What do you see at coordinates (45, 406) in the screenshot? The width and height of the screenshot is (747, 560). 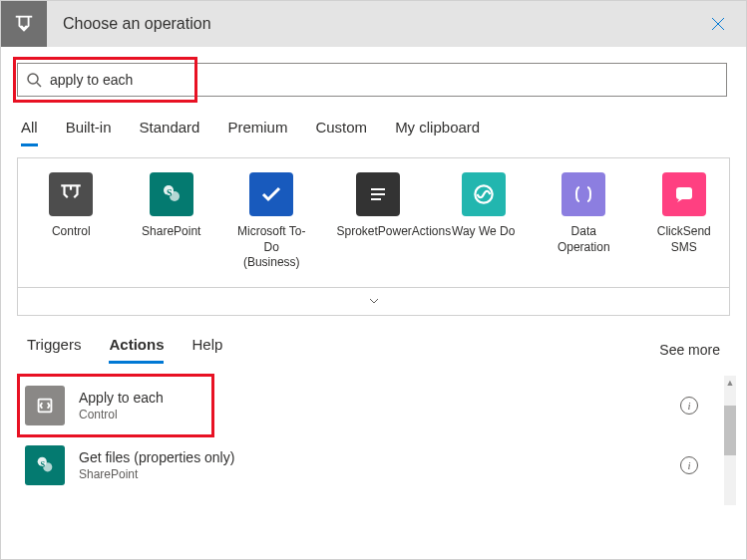 I see `loop-icon` at bounding box center [45, 406].